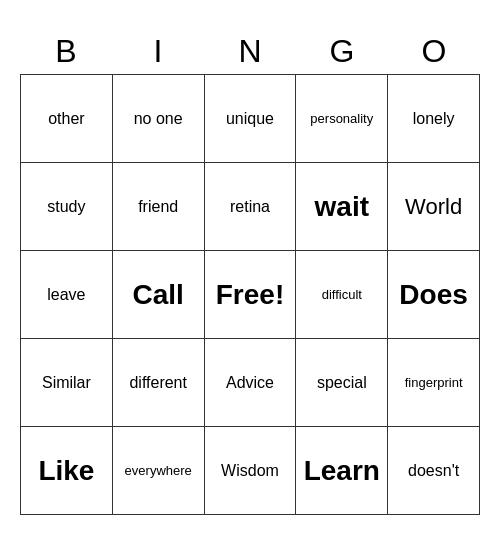 This screenshot has width=500, height=544. What do you see at coordinates (67, 383) in the screenshot?
I see `bingo-cell: Similar` at bounding box center [67, 383].